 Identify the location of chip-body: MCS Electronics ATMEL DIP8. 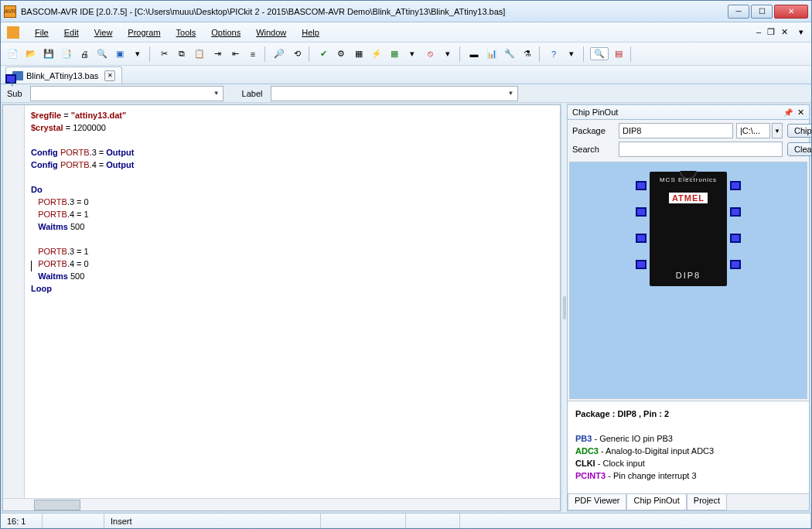
(688, 229).